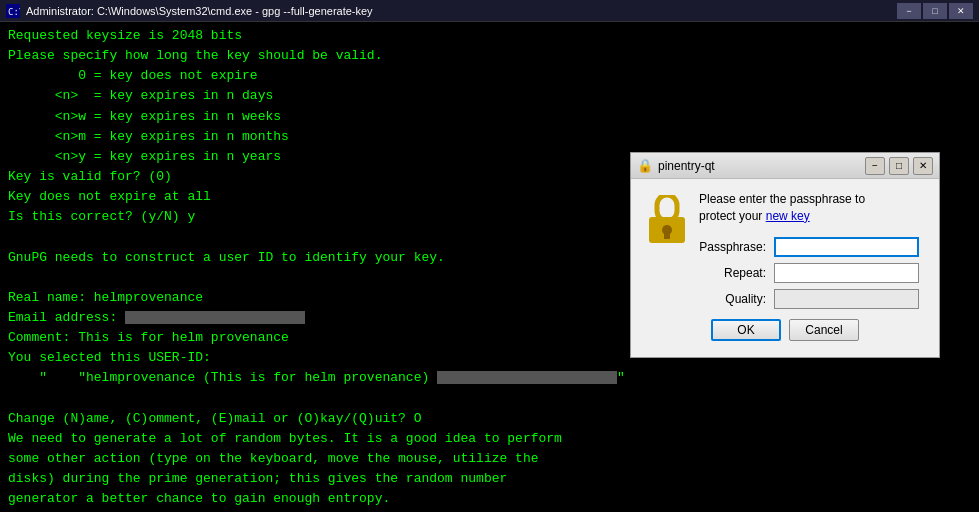  Describe the element at coordinates (110, 196) in the screenshot. I see `line-9: Key does not expire at all` at that location.